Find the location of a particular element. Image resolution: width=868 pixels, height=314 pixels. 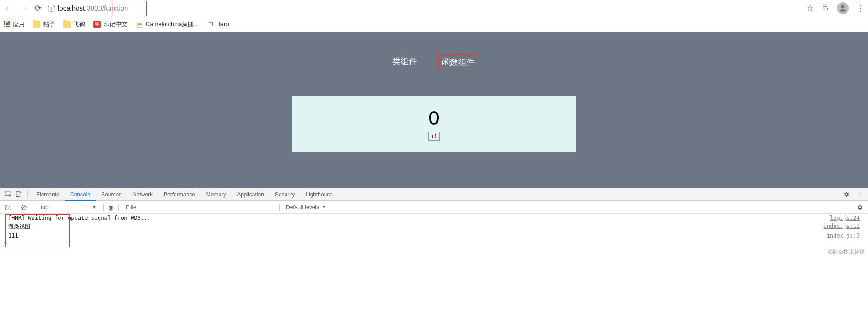

log-source-link: index.js:9 is located at coordinates (843, 236).